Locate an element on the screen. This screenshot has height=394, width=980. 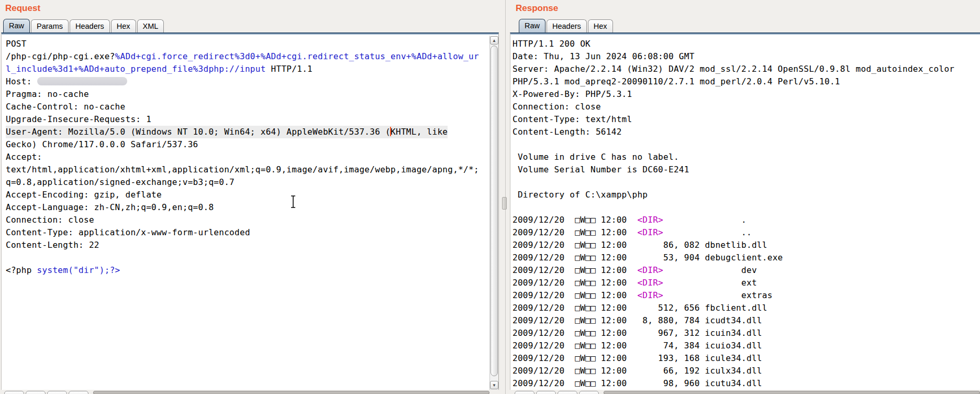
directory-listing-row: 2009/12/20 □W□□ 12:00 66, 192 iculx34.dl… is located at coordinates (747, 371).